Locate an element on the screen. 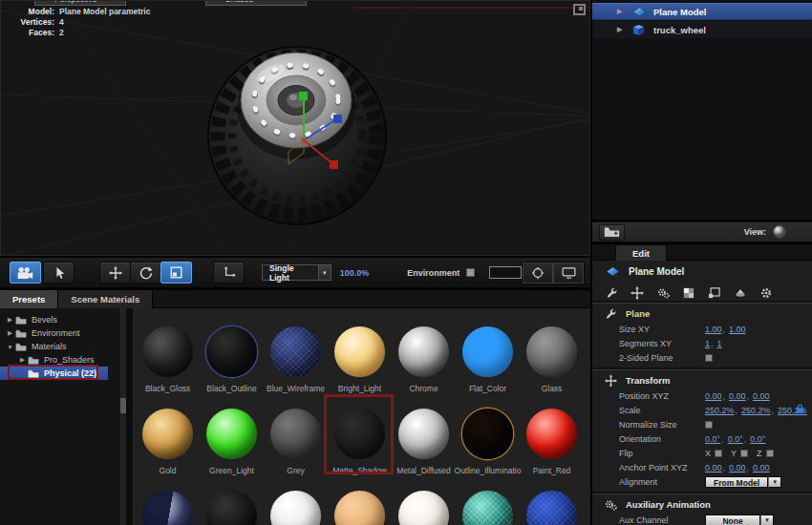 Image resolution: width=812 pixels, height=525 pixels. material-metal-diffused: Metal_Diffused is located at coordinates (424, 441).